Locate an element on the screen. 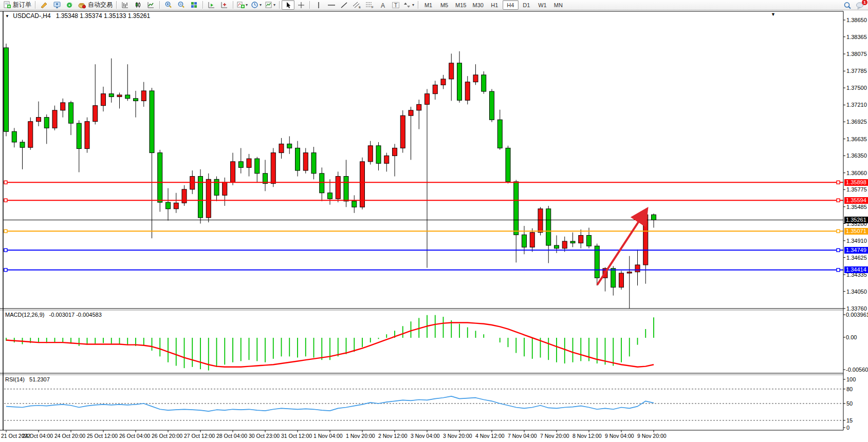  candlestick-chart-button is located at coordinates (138, 5).